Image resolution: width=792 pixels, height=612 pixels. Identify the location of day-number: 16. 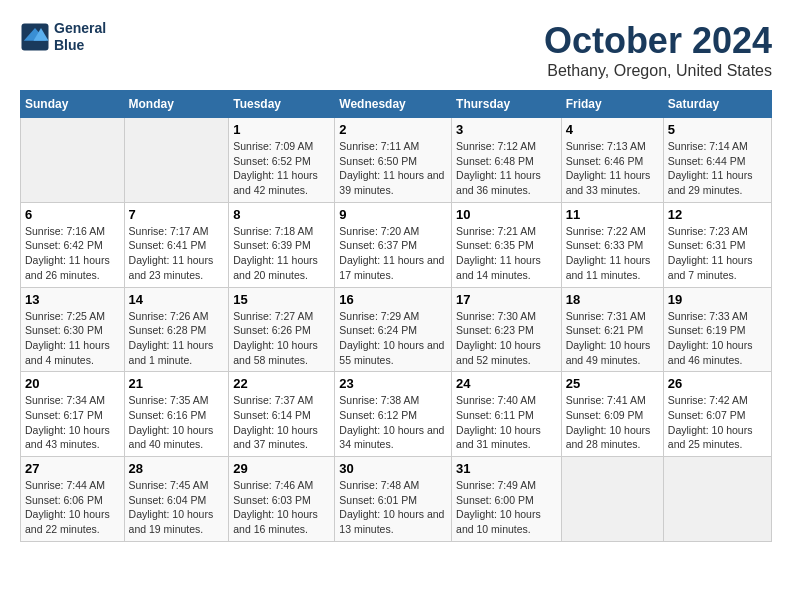
(393, 300).